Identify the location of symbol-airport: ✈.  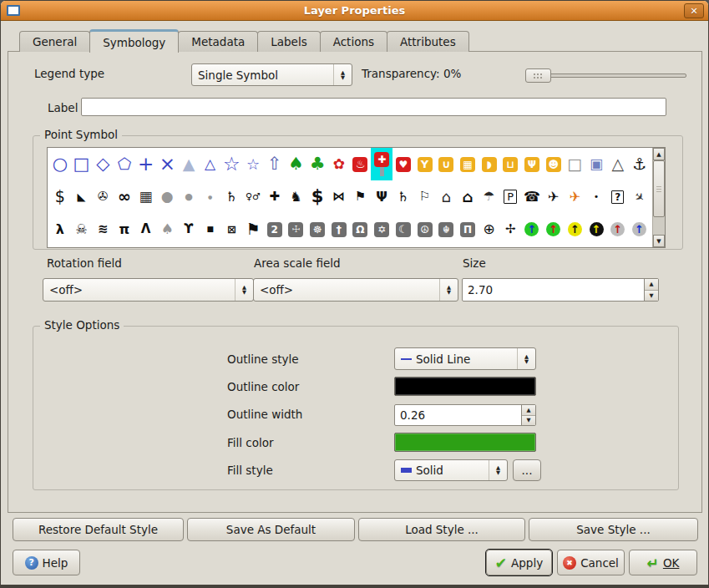
(554, 197).